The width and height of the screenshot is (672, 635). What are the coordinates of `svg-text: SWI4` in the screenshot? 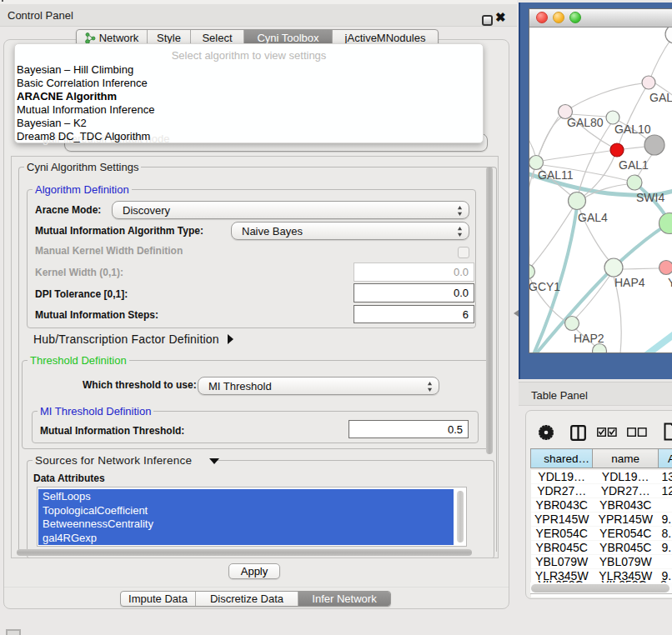 It's located at (650, 198).